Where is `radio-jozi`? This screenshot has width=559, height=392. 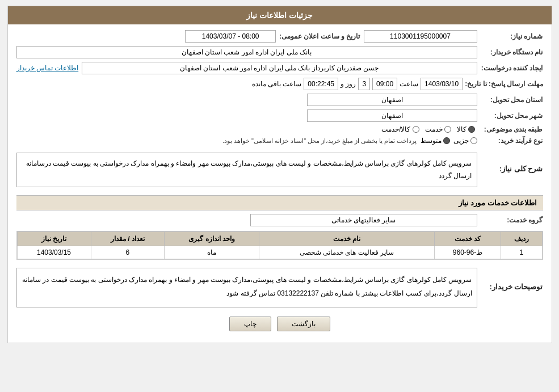
radio-jozi is located at coordinates (474, 141).